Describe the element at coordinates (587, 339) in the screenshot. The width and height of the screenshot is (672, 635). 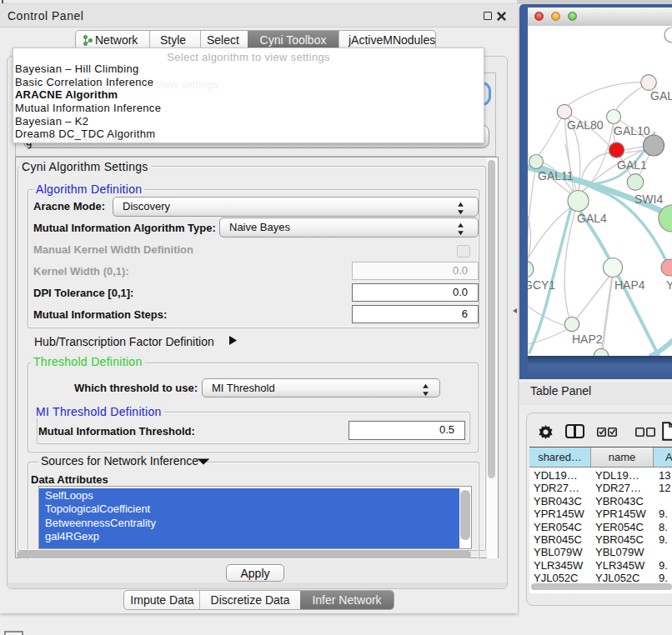
I see `svg-text: HAP2` at that location.